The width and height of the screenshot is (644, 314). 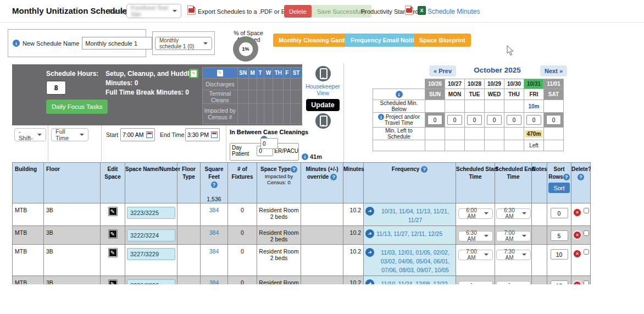 I want to click on cell-building: MTB, so click(x=29, y=261).